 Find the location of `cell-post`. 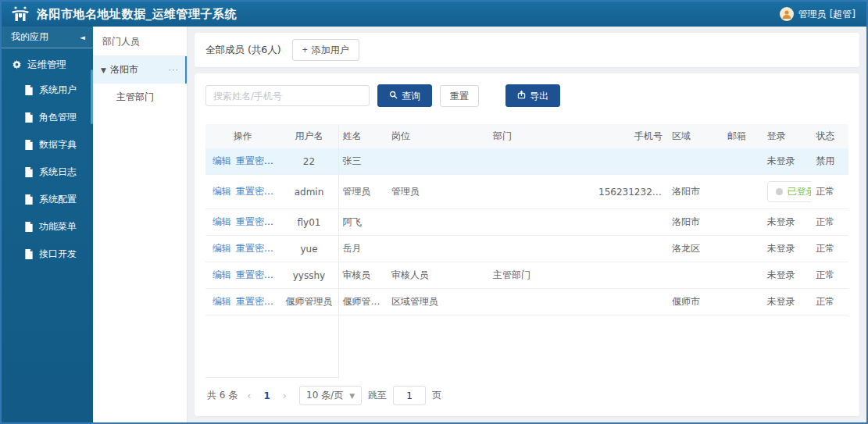

cell-post is located at coordinates (438, 223).